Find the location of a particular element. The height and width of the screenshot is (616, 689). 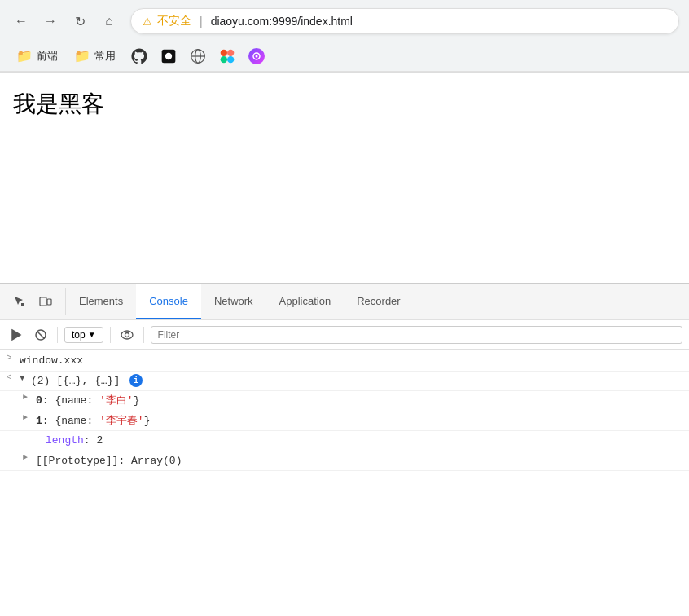

console-line-item-0: ► 0: {name: '李白'} is located at coordinates (344, 401).